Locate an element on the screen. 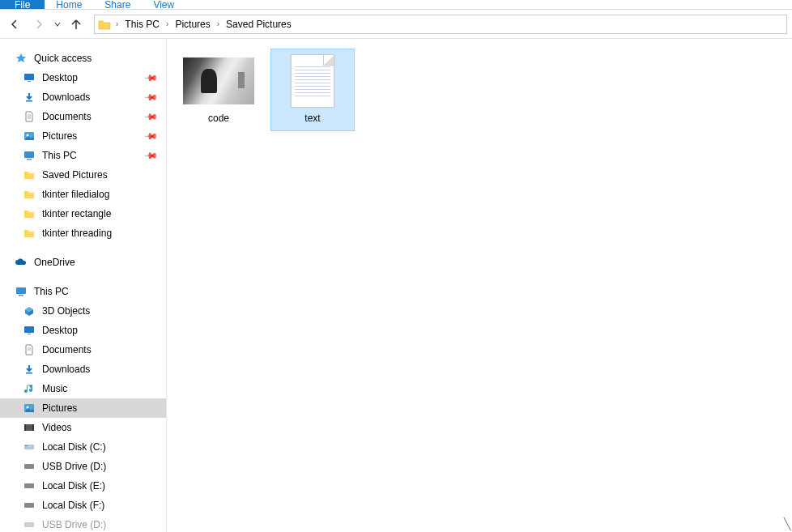 Image resolution: width=792 pixels, height=532 pixels. sidebar-item-label: Documents is located at coordinates (66, 350).